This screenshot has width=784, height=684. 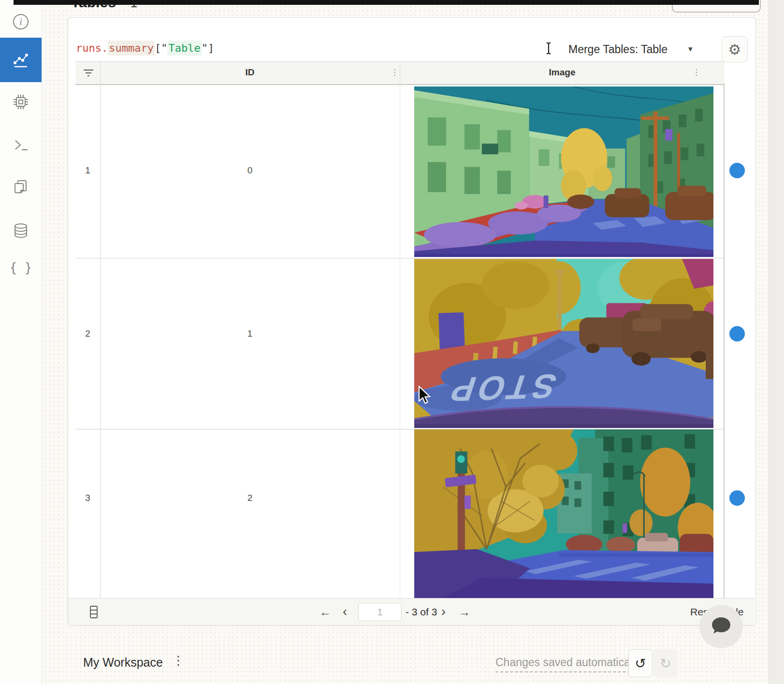 I want to click on query-close-bracket: "], so click(x=208, y=48).